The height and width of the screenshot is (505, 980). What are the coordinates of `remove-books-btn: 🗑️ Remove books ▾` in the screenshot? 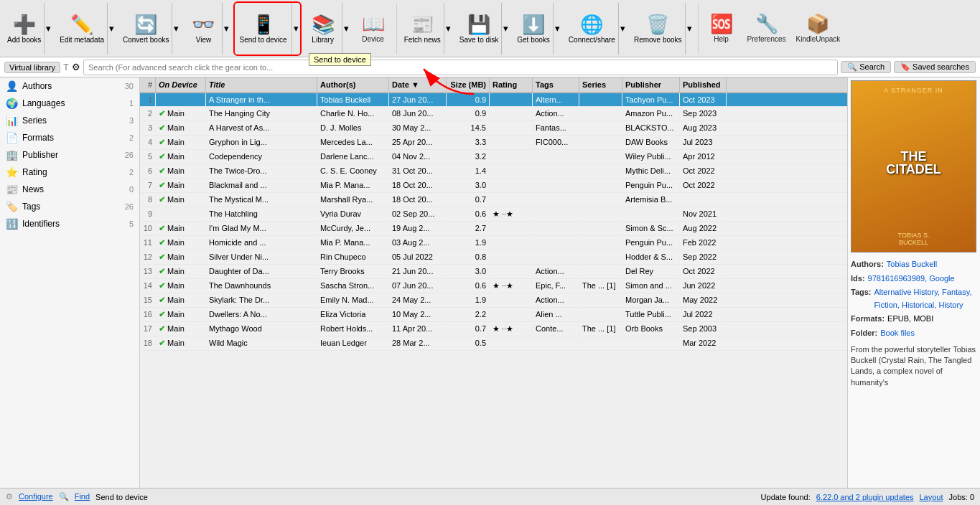 It's located at (662, 29).